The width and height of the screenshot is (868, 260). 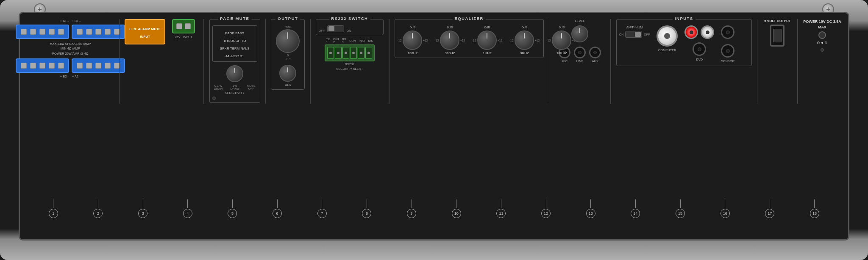 I want to click on num-col-17: 17, so click(x=770, y=209).